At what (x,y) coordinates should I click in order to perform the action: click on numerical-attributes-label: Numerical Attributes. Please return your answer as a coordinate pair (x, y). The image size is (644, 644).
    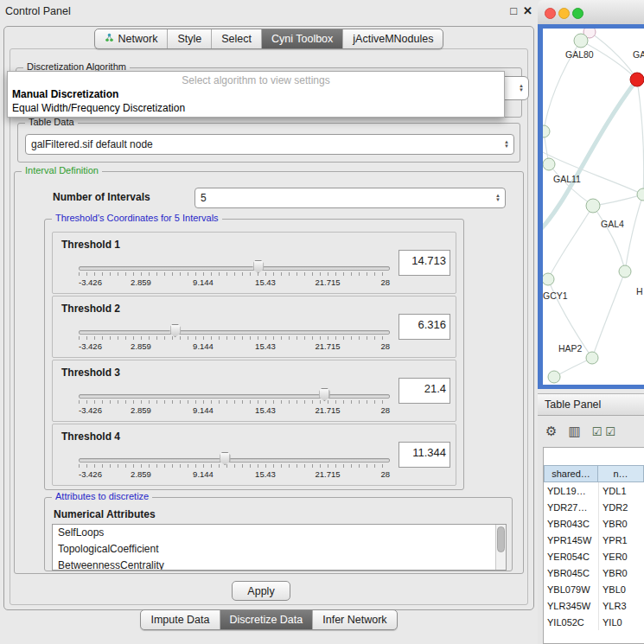
    Looking at the image, I should click on (105, 514).